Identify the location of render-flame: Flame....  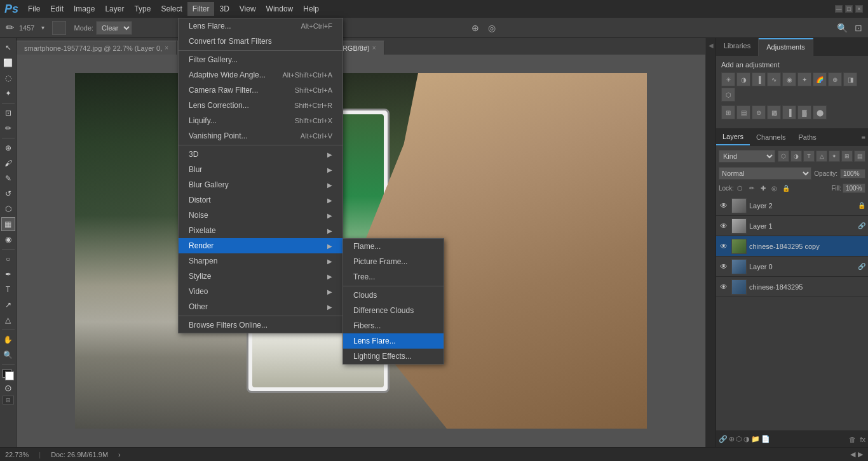
(393, 246).